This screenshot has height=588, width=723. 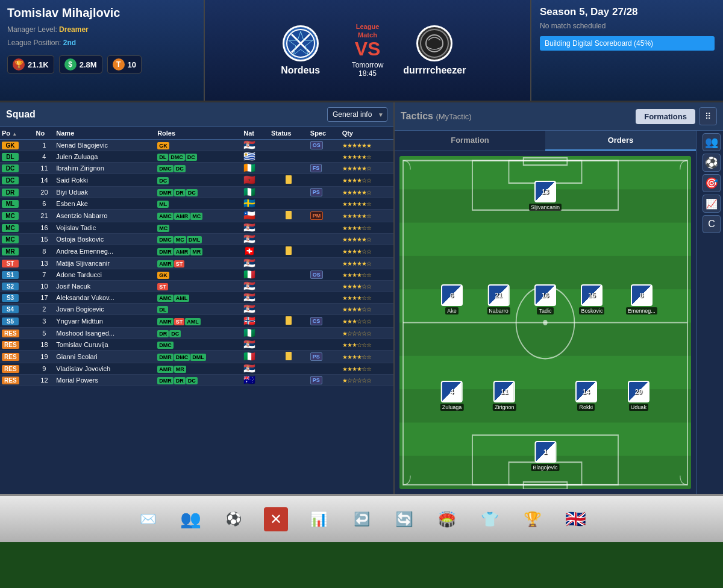 What do you see at coordinates (17, 287) in the screenshot?
I see `cell-pos: S2` at bounding box center [17, 287].